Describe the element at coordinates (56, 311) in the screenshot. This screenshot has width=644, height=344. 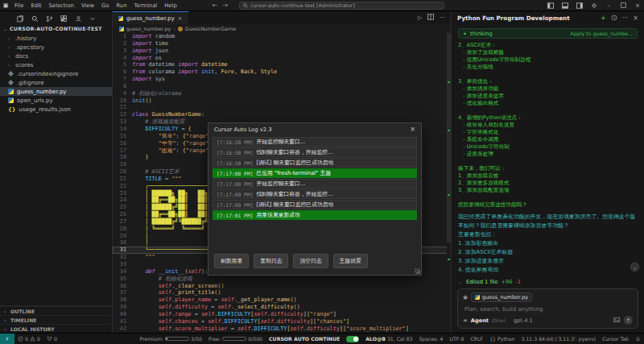
I see `section-outline: ›OUTLINE` at that location.